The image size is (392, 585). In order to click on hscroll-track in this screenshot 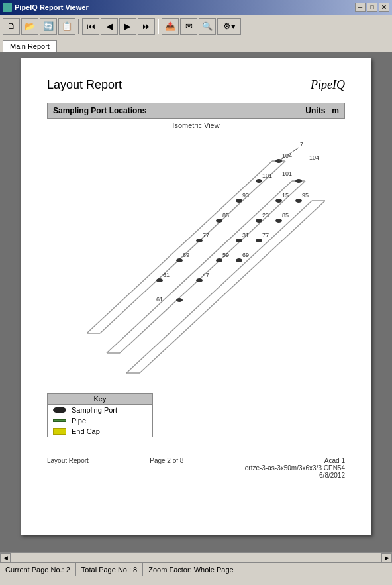, I will do `click(196, 558)`.